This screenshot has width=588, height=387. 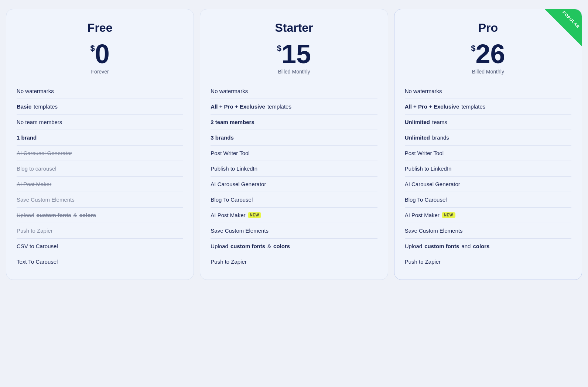 I want to click on feature-row-pro-5: Publish to LinkedIn, so click(x=488, y=169).